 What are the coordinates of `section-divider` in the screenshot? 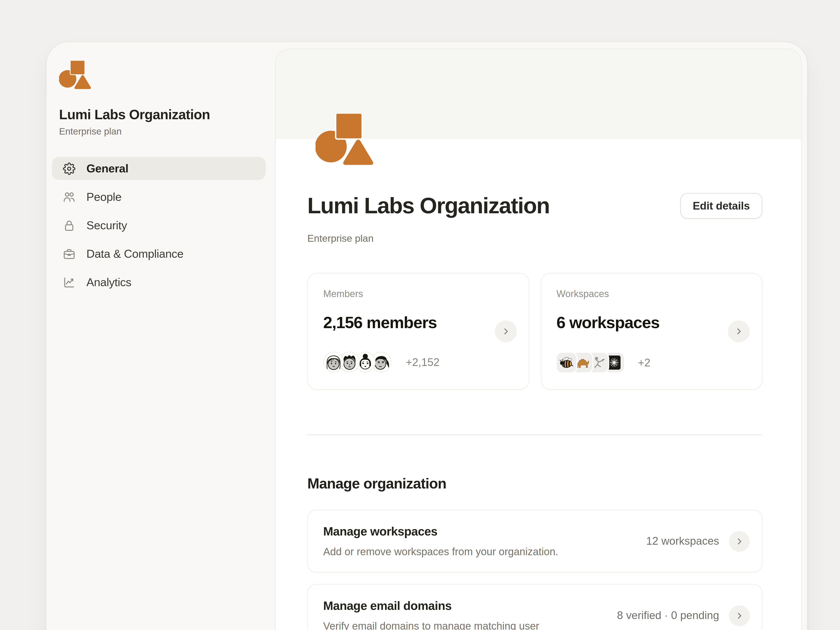 It's located at (535, 434).